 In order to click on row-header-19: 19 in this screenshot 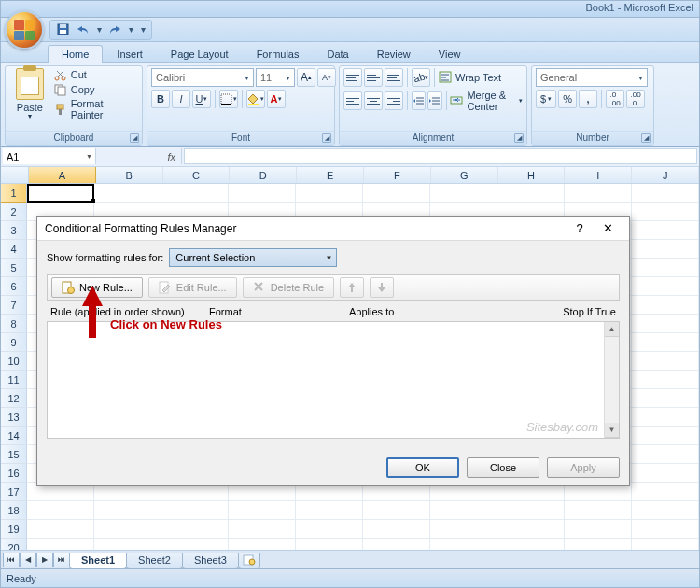, I will do `click(14, 529)`.